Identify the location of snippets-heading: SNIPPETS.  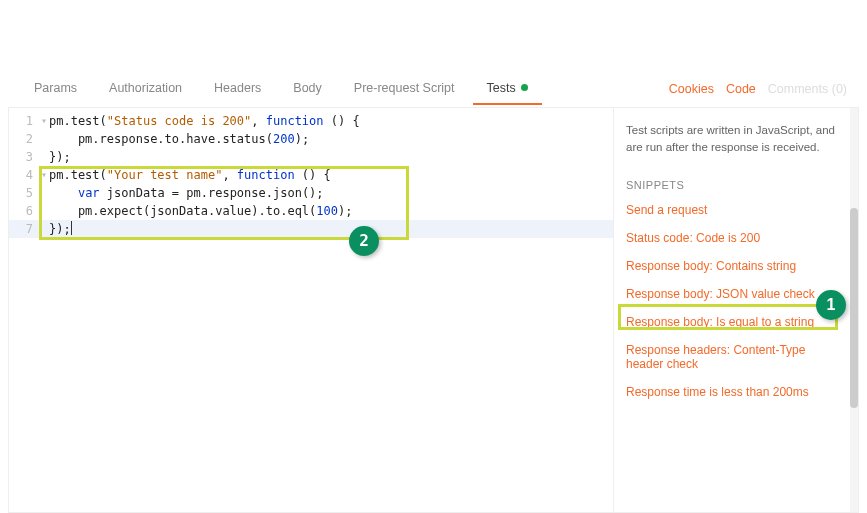
(736, 185).